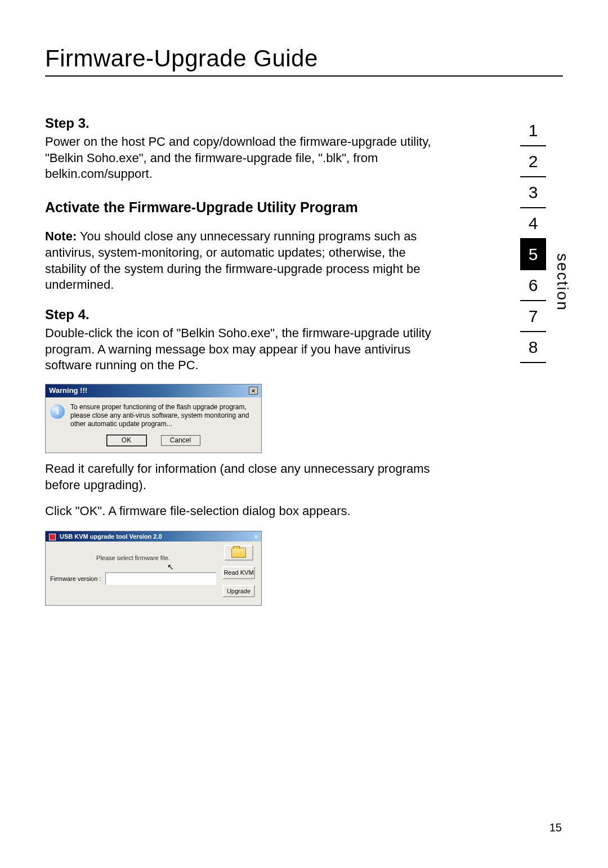  What do you see at coordinates (68, 391) in the screenshot?
I see `warning-title: Warning !!!` at bounding box center [68, 391].